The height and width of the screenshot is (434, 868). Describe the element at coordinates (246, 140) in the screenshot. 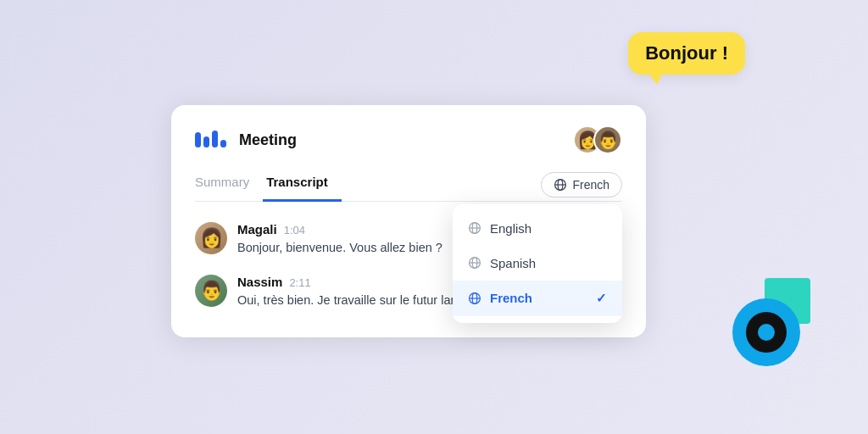

I see `logo-area: Meeting` at that location.